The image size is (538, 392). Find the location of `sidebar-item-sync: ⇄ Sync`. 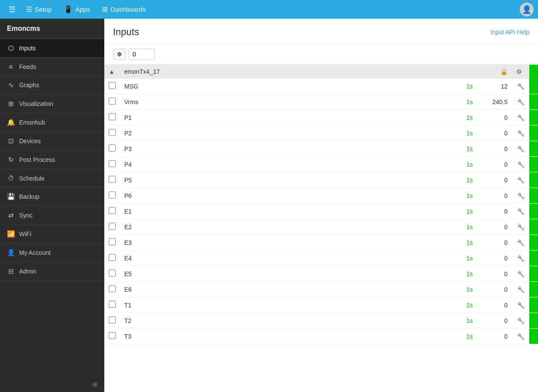

sidebar-item-sync: ⇄ Sync is located at coordinates (52, 215).